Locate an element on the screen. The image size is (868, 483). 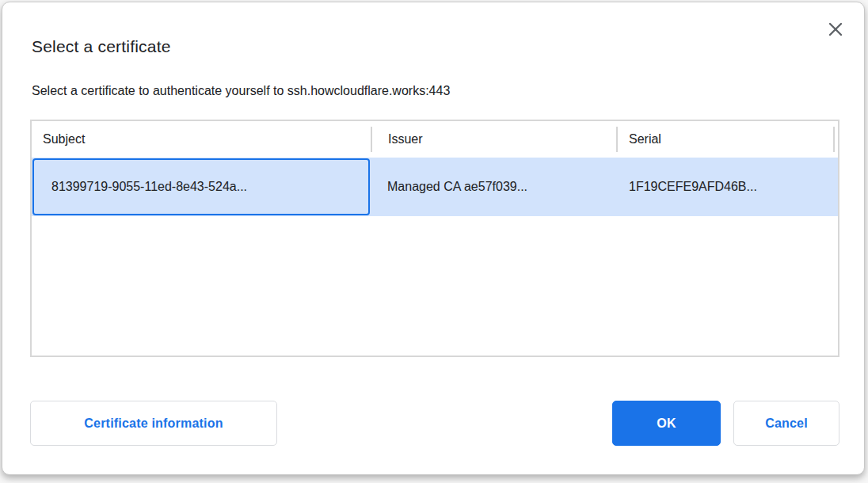
column-header-subject: Subject is located at coordinates (201, 139).